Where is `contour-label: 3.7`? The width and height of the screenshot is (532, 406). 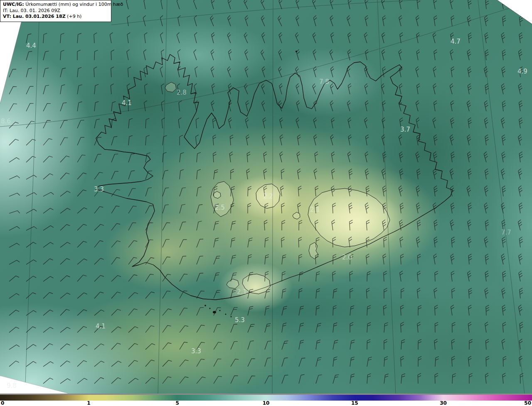 contour-label: 3.7 is located at coordinates (405, 130).